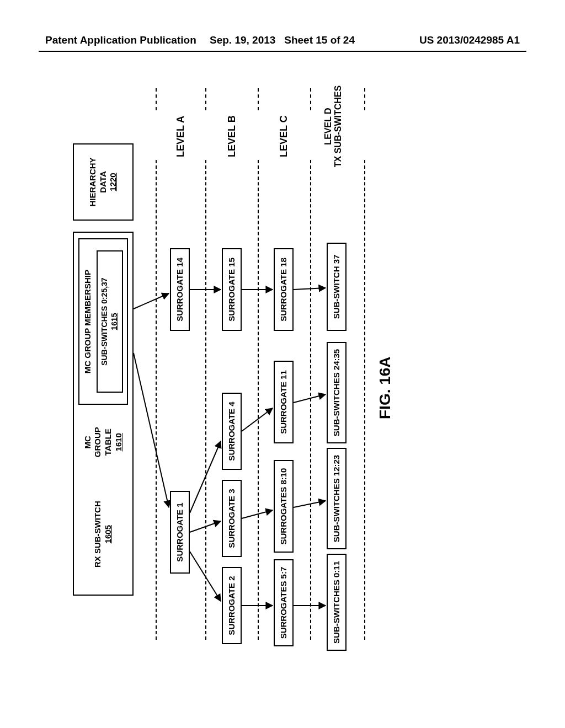 The image size is (565, 728). Describe the element at coordinates (282, 40) in the screenshot. I see `header-mid: Sep. 19, 2013 Sheet 15 of 24` at that location.